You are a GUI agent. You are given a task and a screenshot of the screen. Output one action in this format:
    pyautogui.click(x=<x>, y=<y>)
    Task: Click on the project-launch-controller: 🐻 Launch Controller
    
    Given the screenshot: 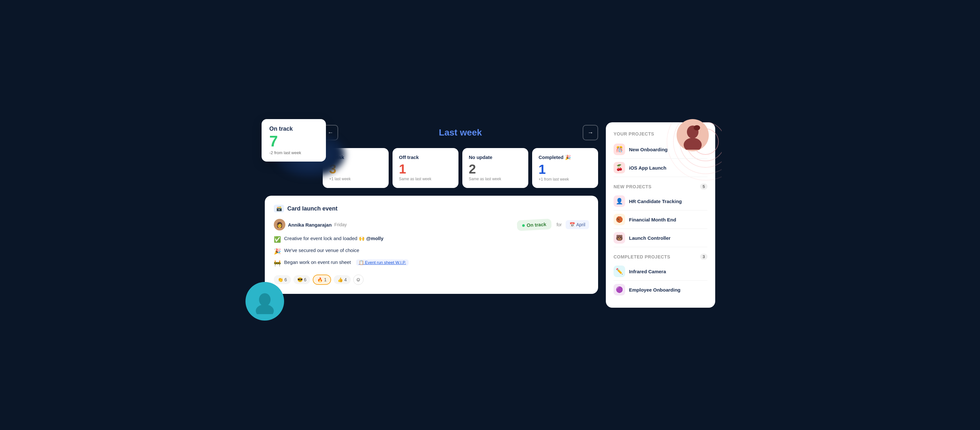 What is the action you would take?
    pyautogui.click(x=660, y=238)
    